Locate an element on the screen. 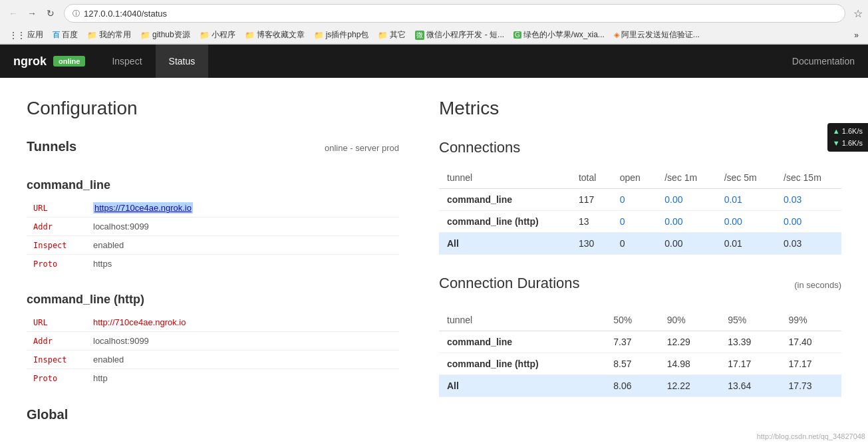 The width and height of the screenshot is (868, 443). global-section-title: Global is located at coordinates (213, 415).